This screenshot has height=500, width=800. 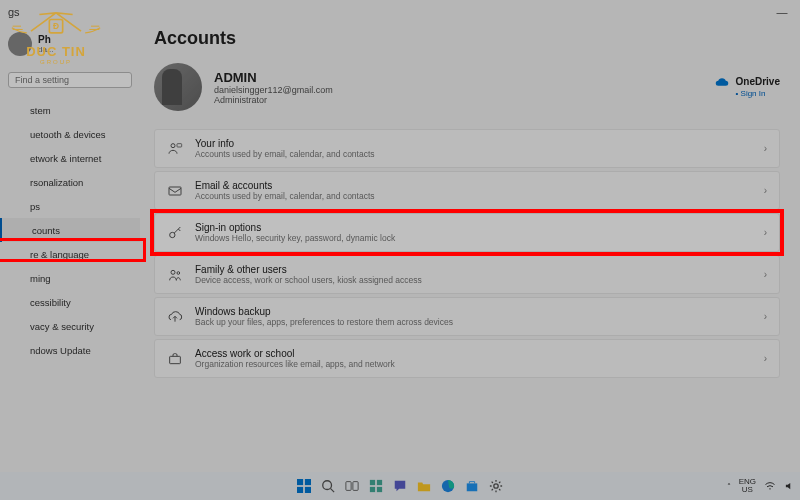 I want to click on avatar-small, so click(x=20, y=44).